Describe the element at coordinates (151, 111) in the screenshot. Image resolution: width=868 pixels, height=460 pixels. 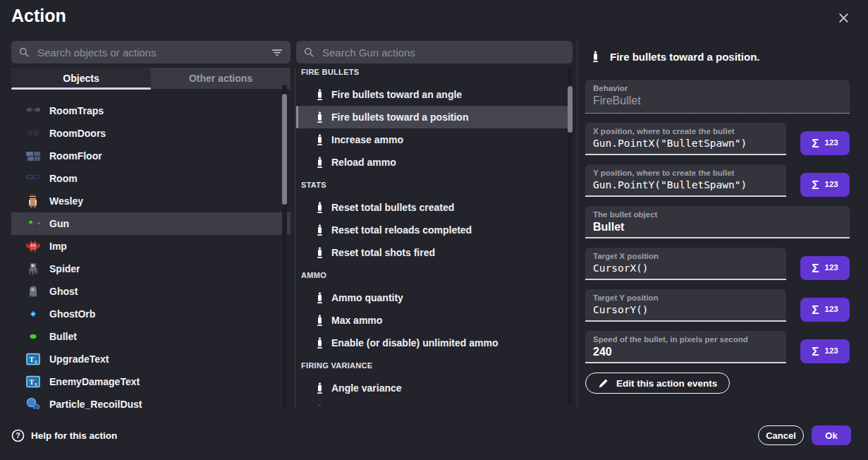
I see `object-item-roomtraps: RoomTraps` at that location.